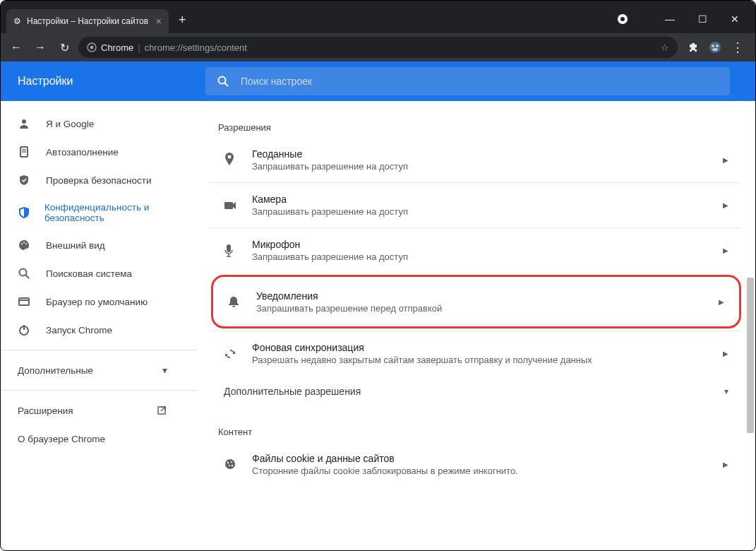 The width and height of the screenshot is (756, 551). Describe the element at coordinates (16, 47) in the screenshot. I see `back-button: ←` at that location.